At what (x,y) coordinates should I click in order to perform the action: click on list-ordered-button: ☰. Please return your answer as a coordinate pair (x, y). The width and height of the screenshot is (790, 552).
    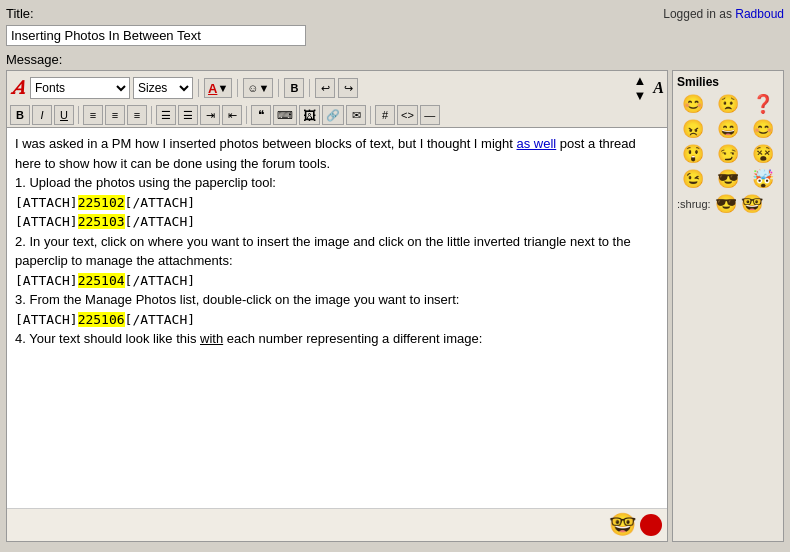
    Looking at the image, I should click on (188, 115).